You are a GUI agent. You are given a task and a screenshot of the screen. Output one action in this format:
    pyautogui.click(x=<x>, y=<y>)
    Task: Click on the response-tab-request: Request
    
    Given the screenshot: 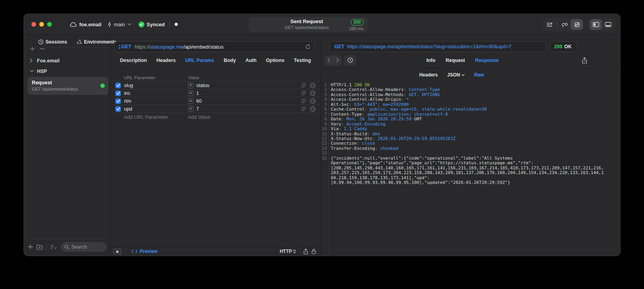 What is the action you would take?
    pyautogui.click(x=455, y=60)
    